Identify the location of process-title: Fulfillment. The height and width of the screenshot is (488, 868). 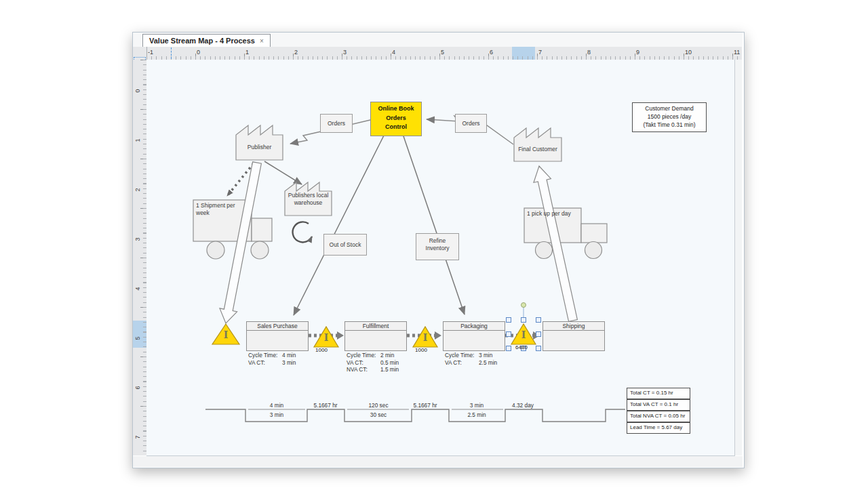
(376, 327).